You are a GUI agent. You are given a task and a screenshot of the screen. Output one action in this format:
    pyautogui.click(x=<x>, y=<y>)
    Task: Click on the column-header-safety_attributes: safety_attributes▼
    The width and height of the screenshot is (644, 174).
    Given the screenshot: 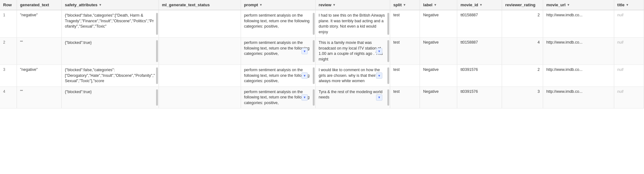 What is the action you would take?
    pyautogui.click(x=110, y=5)
    